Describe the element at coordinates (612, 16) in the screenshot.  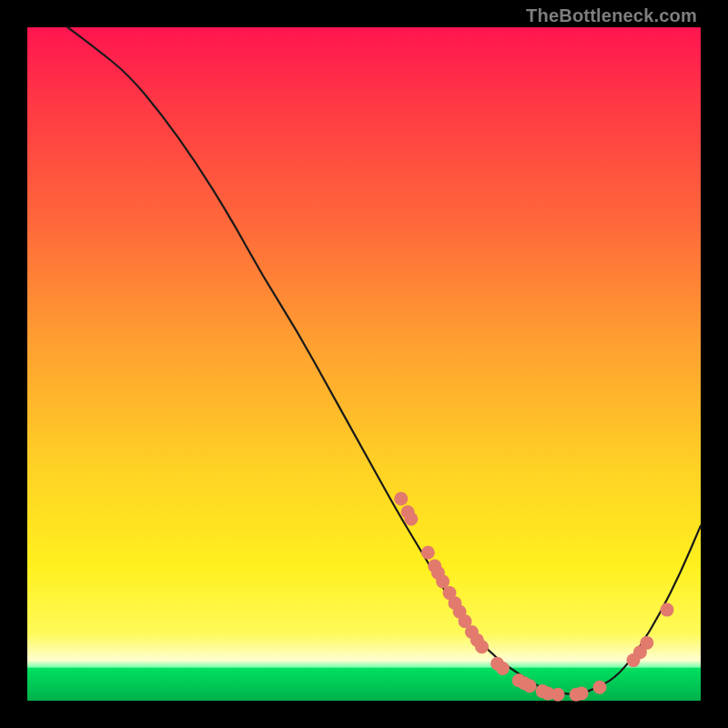
I see `watermark-text: TheBottleneck.com` at that location.